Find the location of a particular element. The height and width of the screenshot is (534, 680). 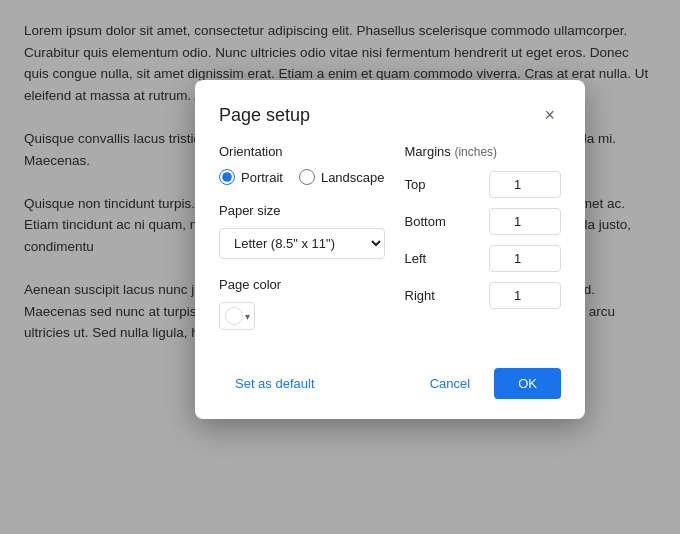

portrait-radio is located at coordinates (227, 177).